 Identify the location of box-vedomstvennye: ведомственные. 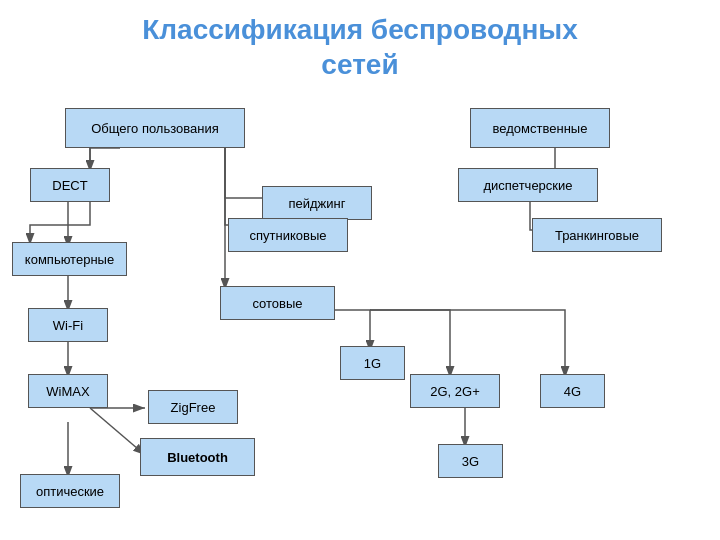
(540, 128).